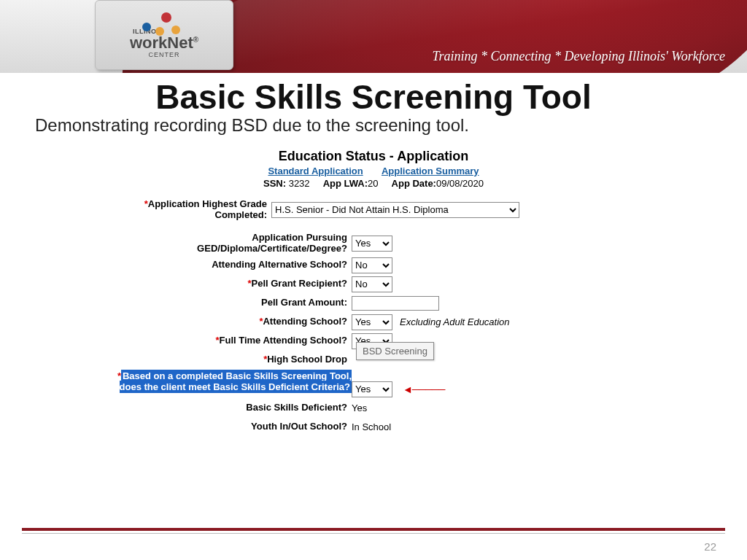 This screenshot has height=560, width=747. What do you see at coordinates (374, 171) in the screenshot?
I see `form-links: Standard Application Application Summary` at bounding box center [374, 171].